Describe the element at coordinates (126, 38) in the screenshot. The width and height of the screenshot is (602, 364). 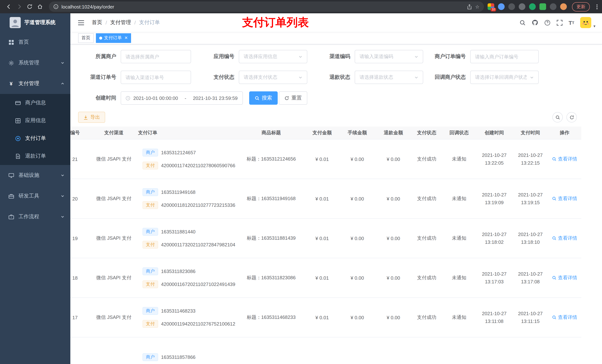
I see `tab-close-icon: ✕` at that location.